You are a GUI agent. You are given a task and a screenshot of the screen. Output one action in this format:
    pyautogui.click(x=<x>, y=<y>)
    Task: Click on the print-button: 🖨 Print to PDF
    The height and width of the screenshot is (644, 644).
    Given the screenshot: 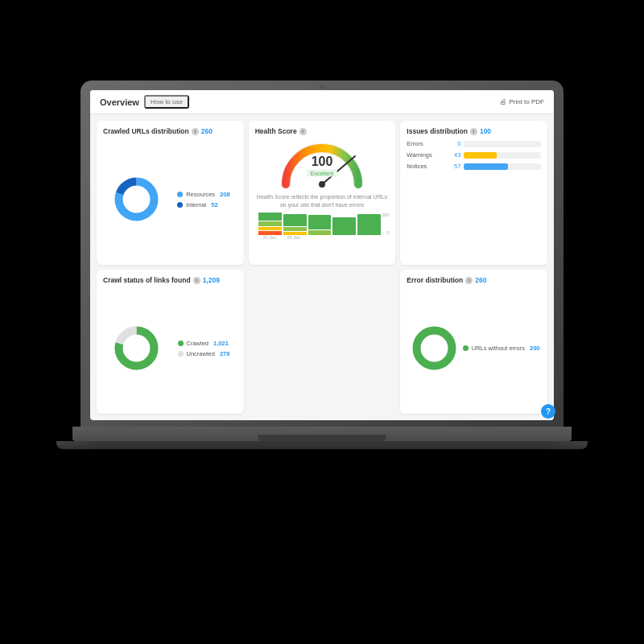 What is the action you would take?
    pyautogui.click(x=522, y=101)
    